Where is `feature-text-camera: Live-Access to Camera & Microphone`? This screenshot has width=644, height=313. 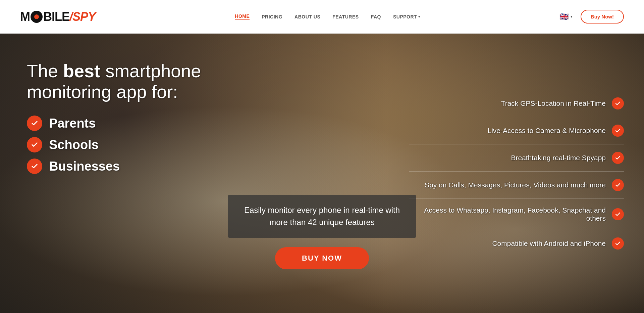
feature-text-camera: Live-Access to Camera & Microphone is located at coordinates (547, 131).